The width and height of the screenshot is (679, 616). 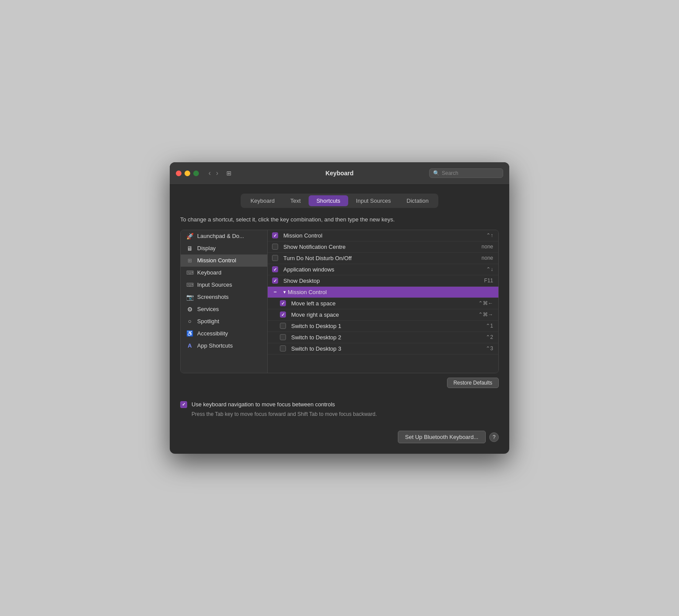 What do you see at coordinates (217, 260) in the screenshot?
I see `sidebar-label-mission-control: Mission Control` at bounding box center [217, 260].